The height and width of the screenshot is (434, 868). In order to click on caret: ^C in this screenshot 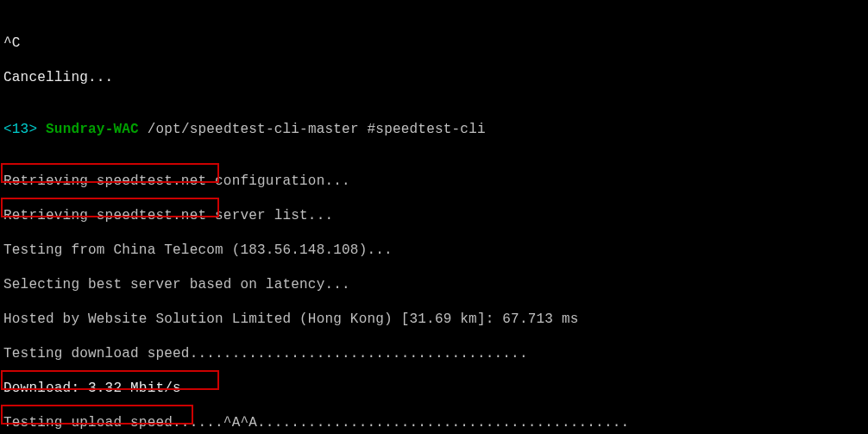, I will do `click(12, 43)`.